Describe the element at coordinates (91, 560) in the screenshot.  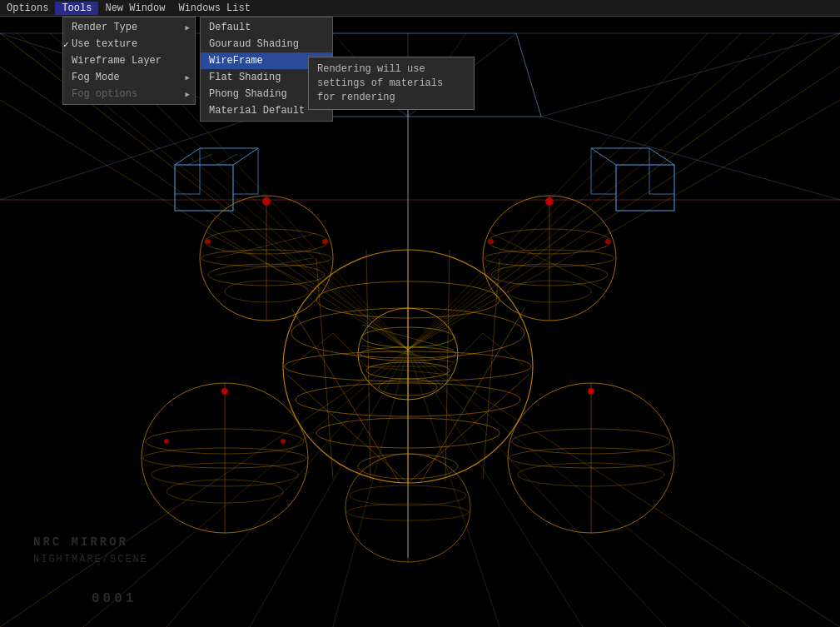
I see `svg-text: NIGHTMARE/SCENE` at that location.